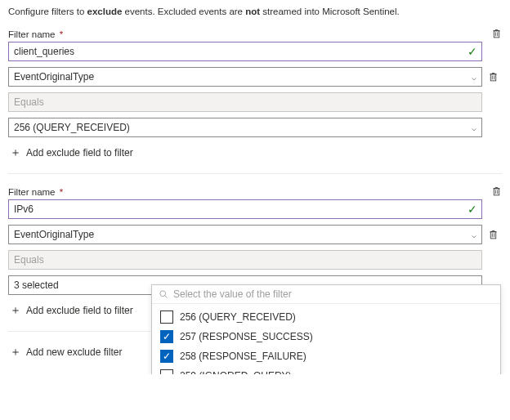 The height and width of the screenshot is (420, 510). I want to click on dropdown-search: Select the value of the filter, so click(326, 294).